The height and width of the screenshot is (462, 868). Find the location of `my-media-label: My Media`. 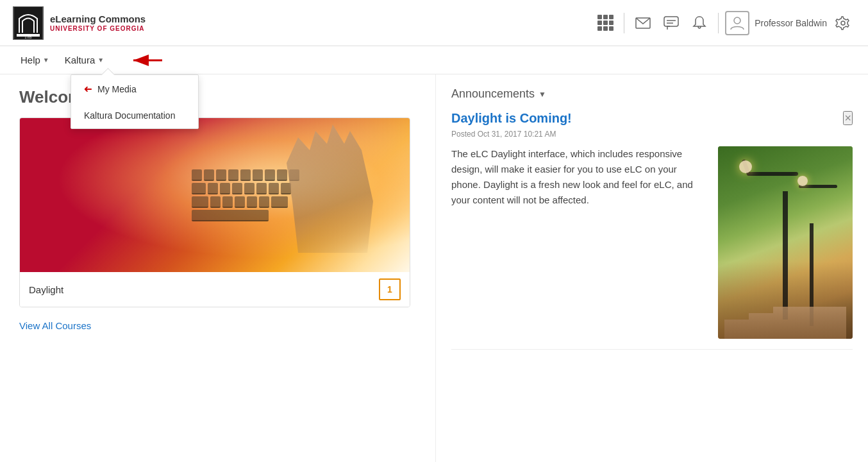

my-media-label: My Media is located at coordinates (117, 89).